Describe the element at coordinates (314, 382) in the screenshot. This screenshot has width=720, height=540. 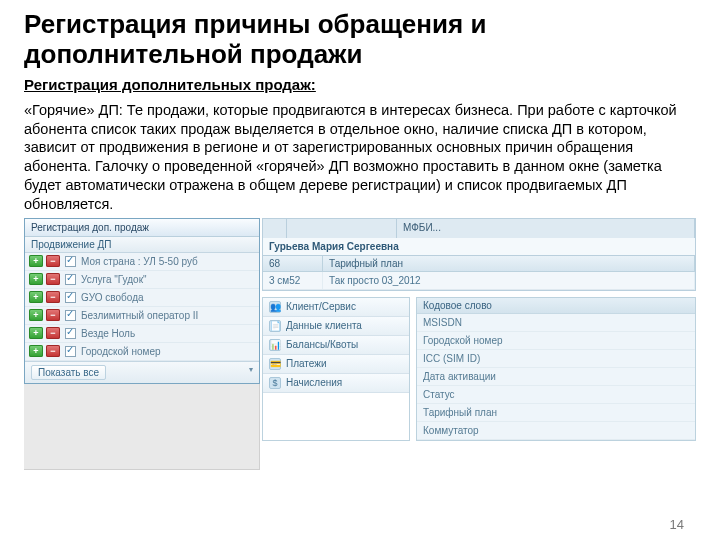
I see `accordion-label: Начисления` at that location.